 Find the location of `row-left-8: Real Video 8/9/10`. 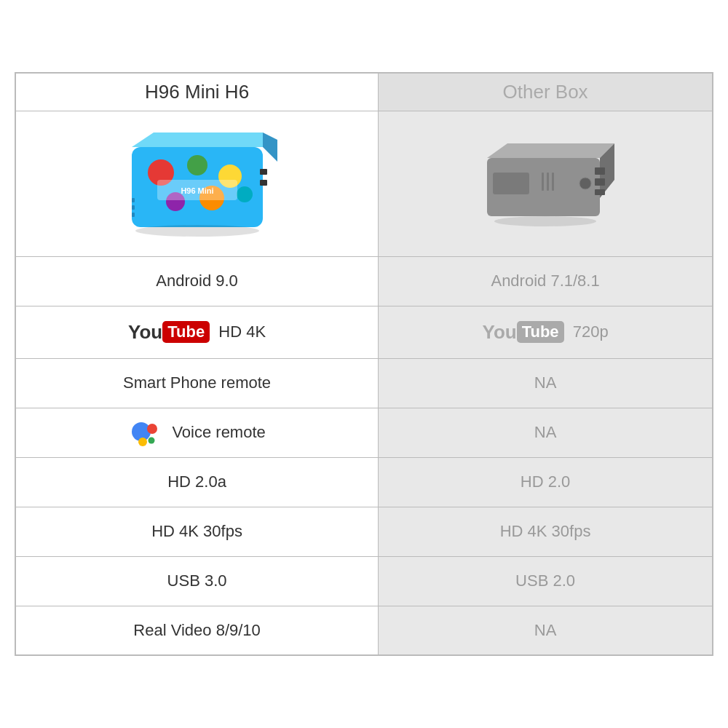

row-left-8: Real Video 8/9/10 is located at coordinates (197, 630).